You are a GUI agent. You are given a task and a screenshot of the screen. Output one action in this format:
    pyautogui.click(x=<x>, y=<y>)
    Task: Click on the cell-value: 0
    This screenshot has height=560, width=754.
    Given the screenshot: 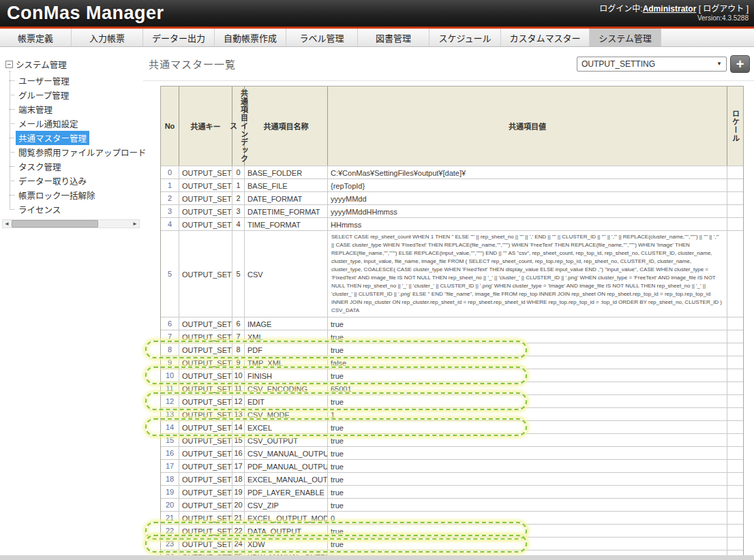 What is the action you would take?
    pyautogui.click(x=528, y=518)
    